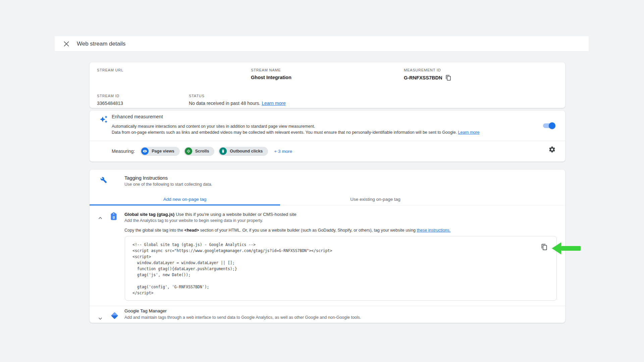  What do you see at coordinates (202, 151) in the screenshot?
I see `chip-label: Scrolls` at bounding box center [202, 151].